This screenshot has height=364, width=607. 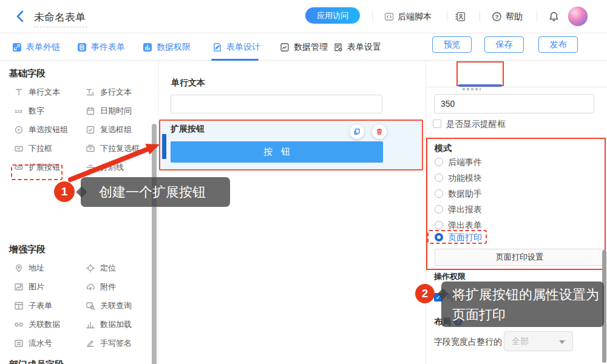 What do you see at coordinates (465, 210) in the screenshot?
I see `radio-label: 弹出报表` at bounding box center [465, 210].